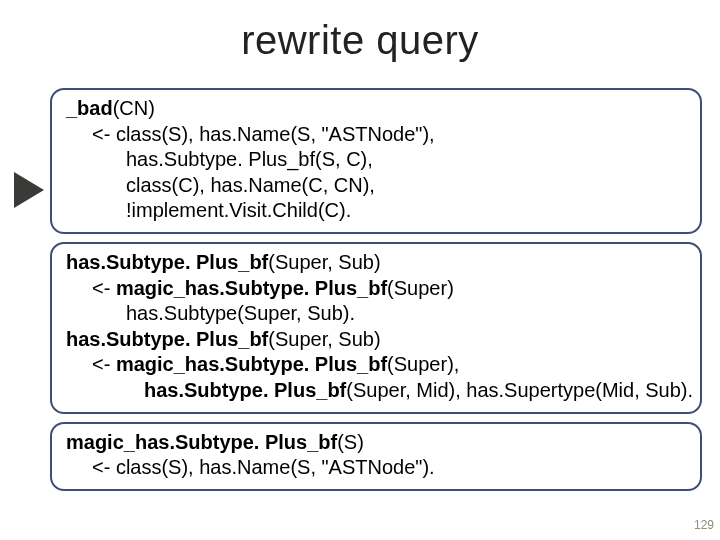 This screenshot has height=540, width=720. What do you see at coordinates (360, 36) in the screenshot?
I see `slide-title: rewrite query` at bounding box center [360, 36].